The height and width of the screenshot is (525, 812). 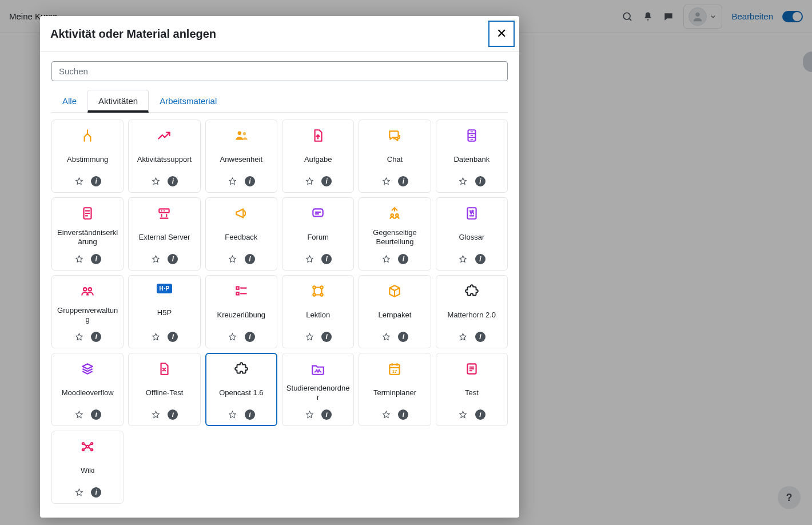 I want to click on close-button: ✕, so click(x=501, y=34).